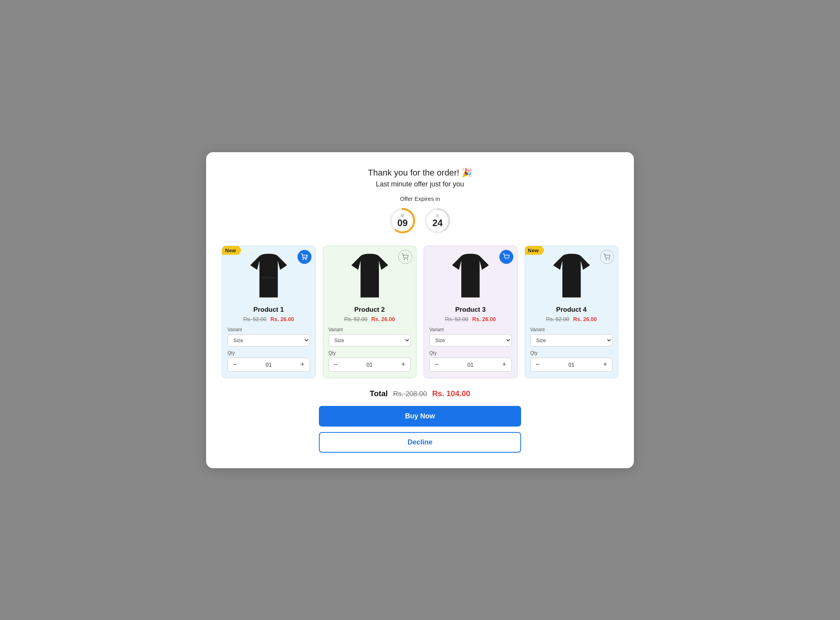 This screenshot has height=620, width=840. What do you see at coordinates (572, 330) in the screenshot?
I see `variant-label-4: Variant` at bounding box center [572, 330].